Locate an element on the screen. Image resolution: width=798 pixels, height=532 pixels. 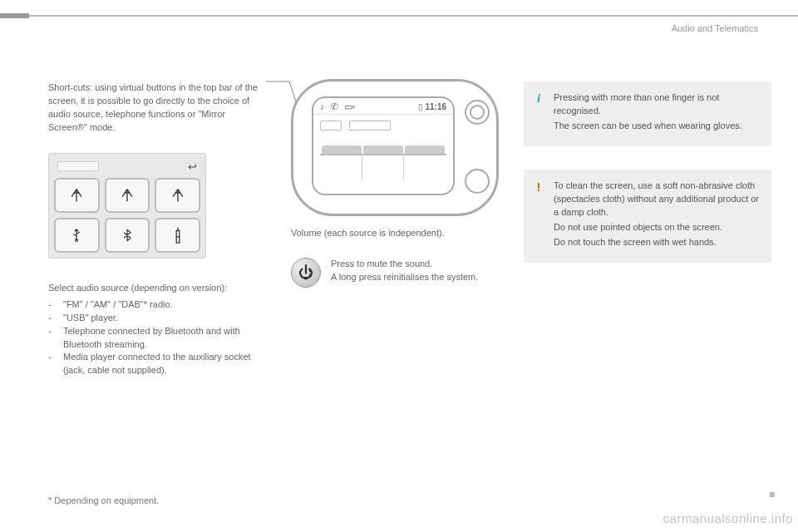
head-unit-illustration: ♪ ✆ ▭▫ ▯ 11:16 is located at coordinates (395, 148).